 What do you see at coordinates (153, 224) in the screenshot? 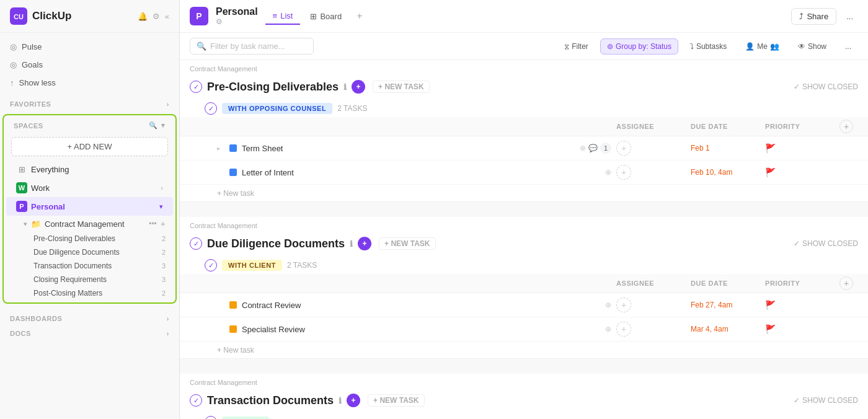
I see `folder-more-icon: •••` at bounding box center [153, 224].